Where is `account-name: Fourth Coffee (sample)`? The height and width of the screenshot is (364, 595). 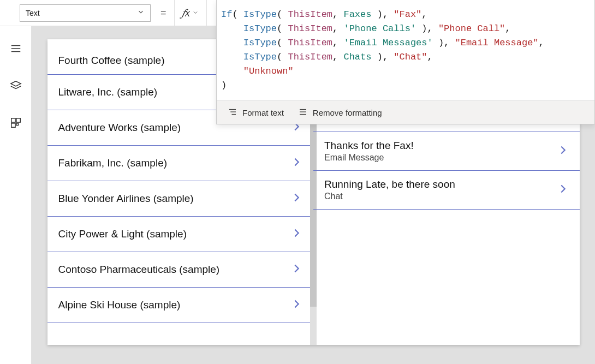 account-name: Fourth Coffee (sample) is located at coordinates (111, 61).